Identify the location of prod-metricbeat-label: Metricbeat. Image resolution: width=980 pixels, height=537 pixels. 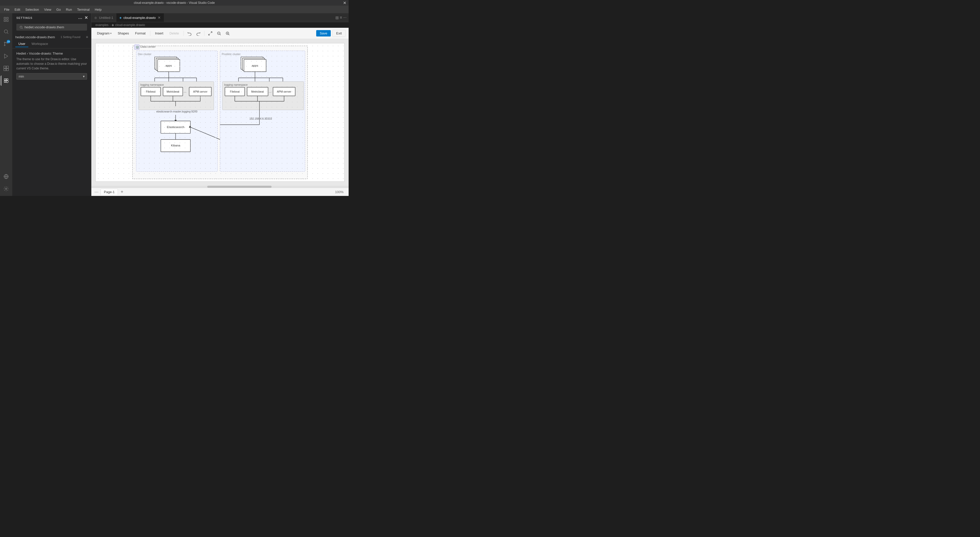
(258, 92).